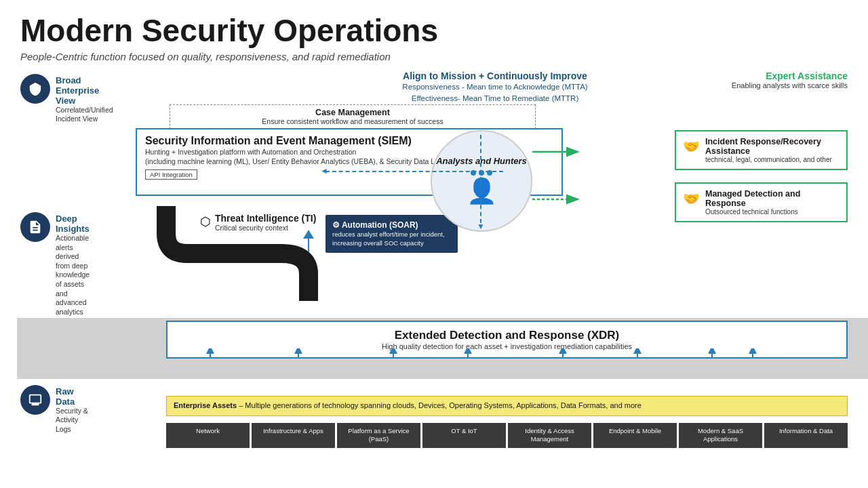 Image resolution: width=868 pixels, height=488 pixels. What do you see at coordinates (559, 172) in the screenshot?
I see `green-arrows-svg` at bounding box center [559, 172].